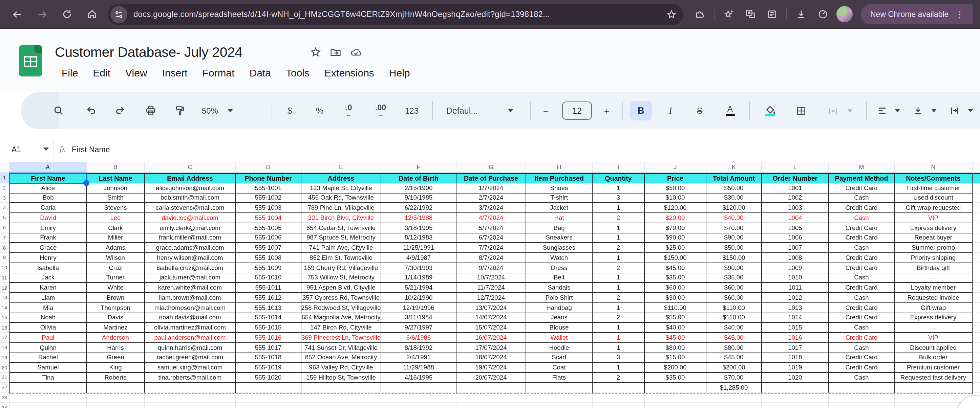 The image size is (980, 408). What do you see at coordinates (419, 378) in the screenshot?
I see `cell-F21: 4/16/1995` at bounding box center [419, 378].